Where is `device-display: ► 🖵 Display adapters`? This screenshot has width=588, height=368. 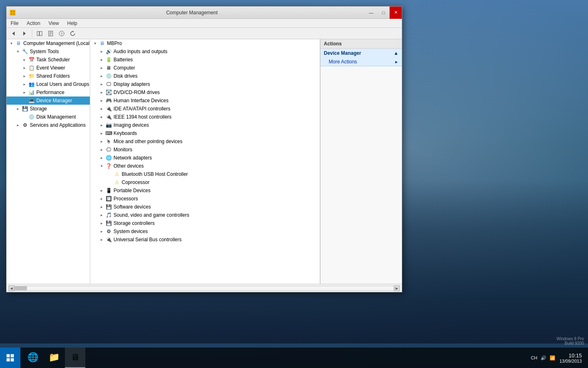
device-display: ► 🖵 Display adapters is located at coordinates (205, 84).